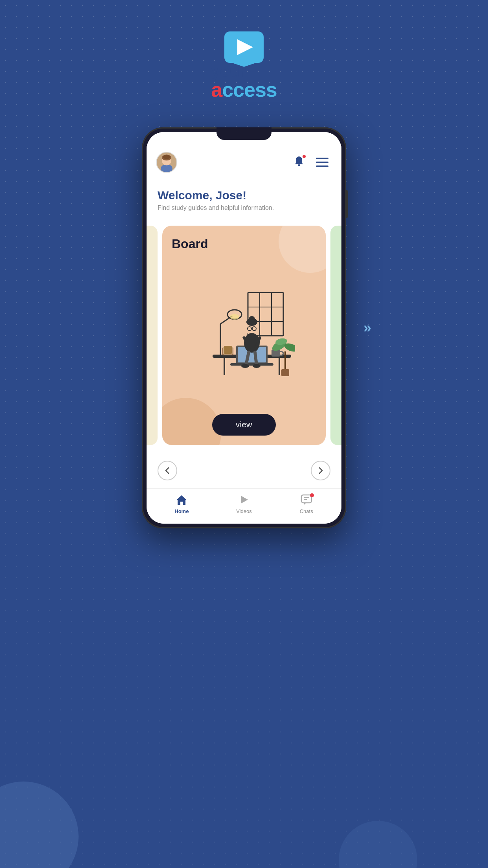 This screenshot has width=488, height=868. What do you see at coordinates (244, 81) in the screenshot?
I see `logo-text: your access` at bounding box center [244, 81].